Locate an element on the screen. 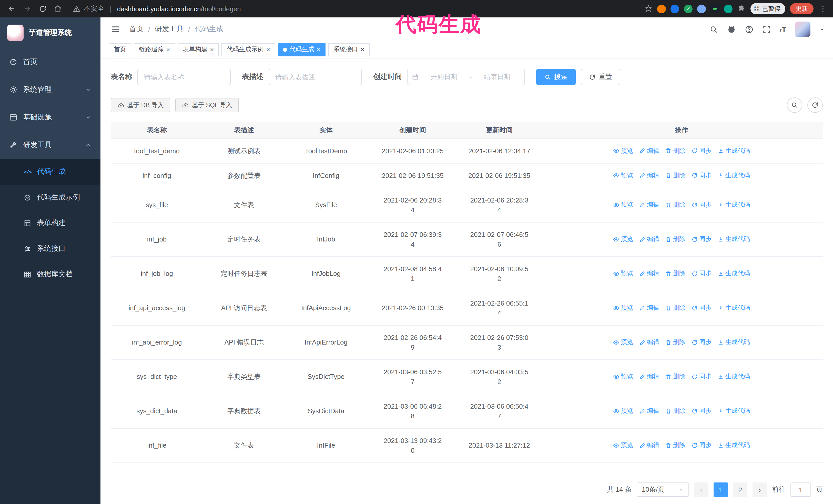 The height and width of the screenshot is (504, 833). help-icon is located at coordinates (749, 29).